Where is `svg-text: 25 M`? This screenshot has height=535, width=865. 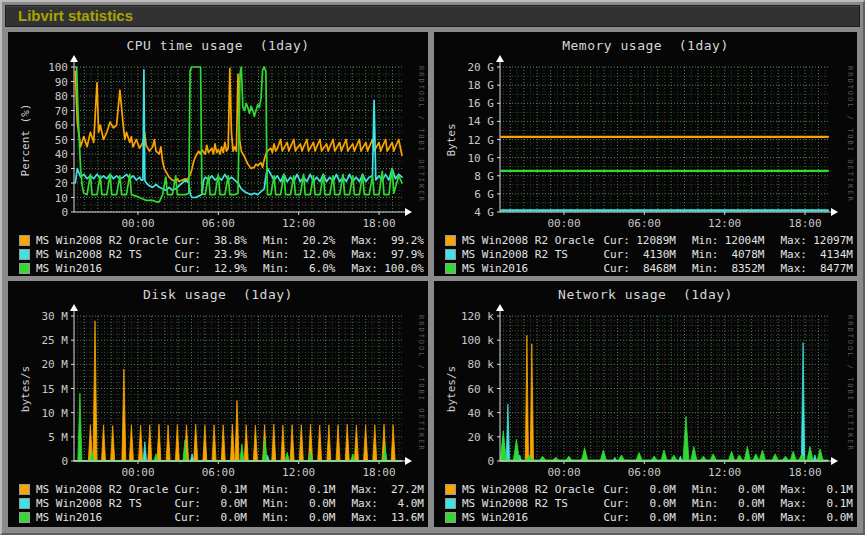 svg-text: 25 M is located at coordinates (56, 340).